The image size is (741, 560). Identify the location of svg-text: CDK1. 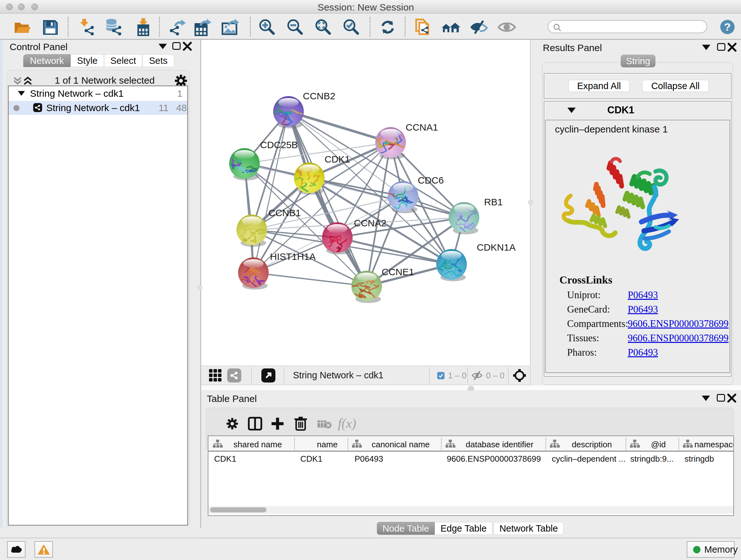
(337, 159).